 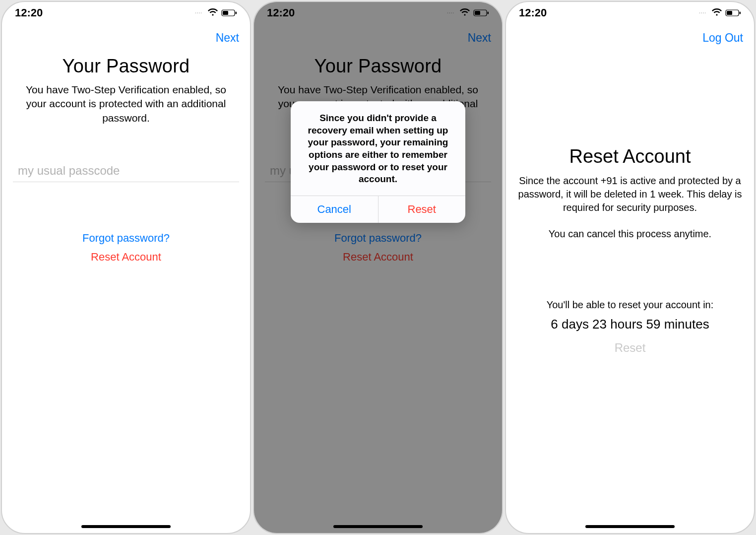 I want to click on page-title: Your Password, so click(x=126, y=67).